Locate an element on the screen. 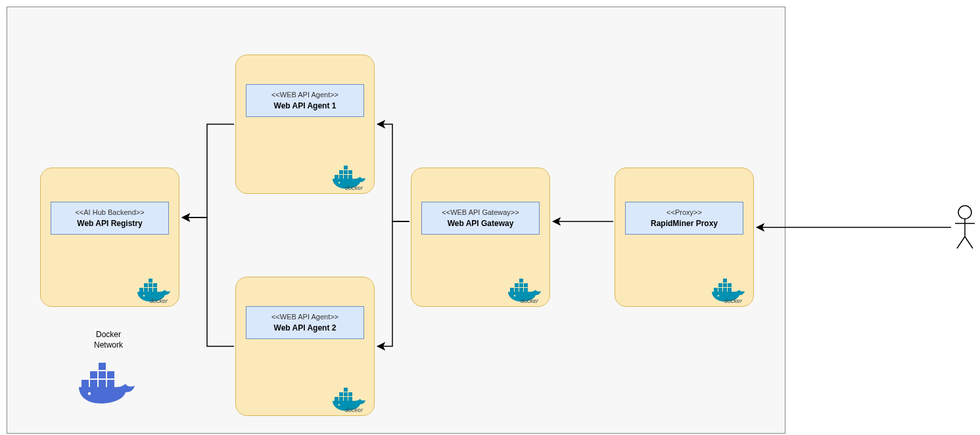 Image resolution: width=980 pixels, height=435 pixels. component-gateway: <<WEB API Gateway>> Web API Gateway is located at coordinates (480, 218).